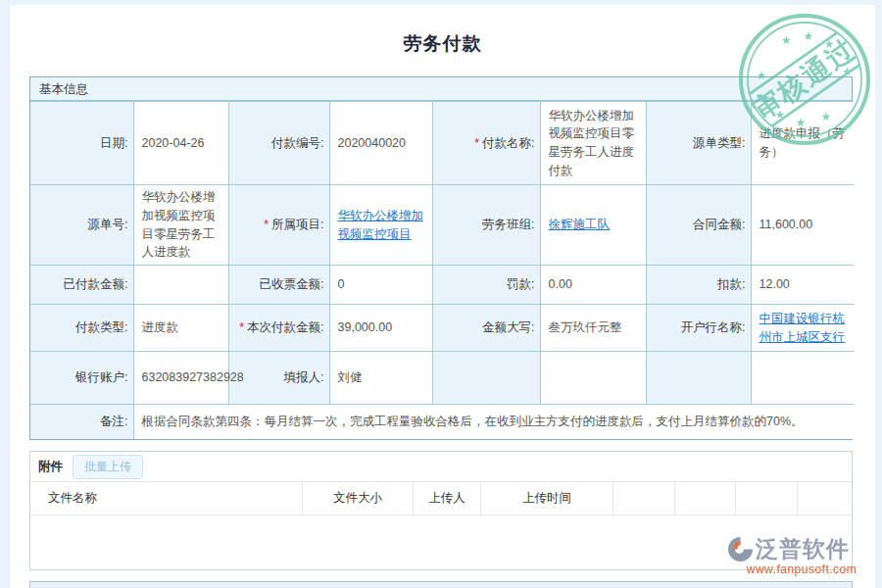 The image size is (882, 588). I want to click on fine-label: 罚款:, so click(486, 285).